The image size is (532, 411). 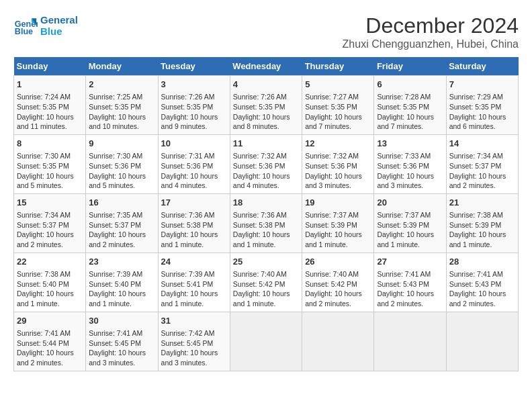 What do you see at coordinates (50, 171) in the screenshot?
I see `day-info: Sunrise: 7:30 AMSunset: 5:35 PMDaylight:…` at bounding box center [50, 171].